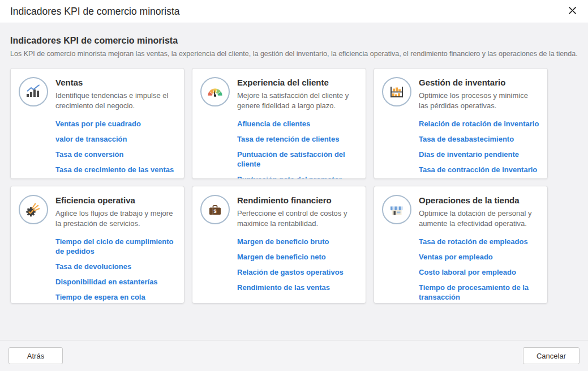  What do you see at coordinates (479, 241) in the screenshot?
I see `kpi-link: Tasa de rotación de empleados` at bounding box center [479, 241].